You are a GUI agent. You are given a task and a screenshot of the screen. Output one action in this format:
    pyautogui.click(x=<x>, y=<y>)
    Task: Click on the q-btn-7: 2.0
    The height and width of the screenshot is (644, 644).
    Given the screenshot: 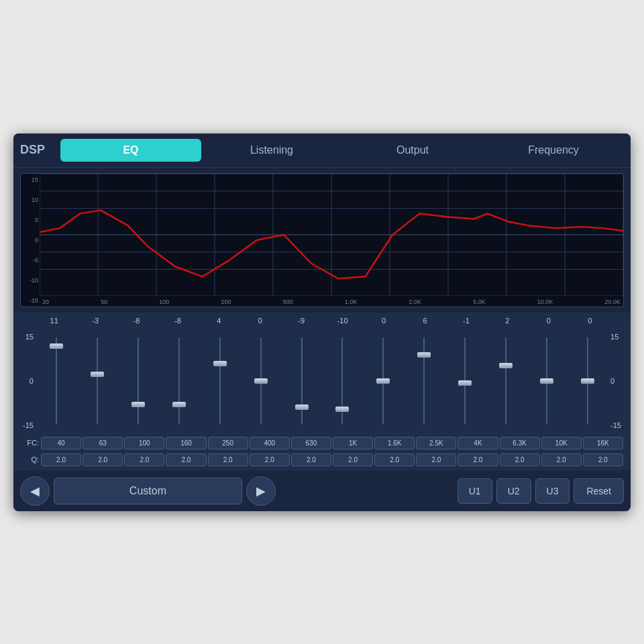 What is the action you would take?
    pyautogui.click(x=353, y=460)
    